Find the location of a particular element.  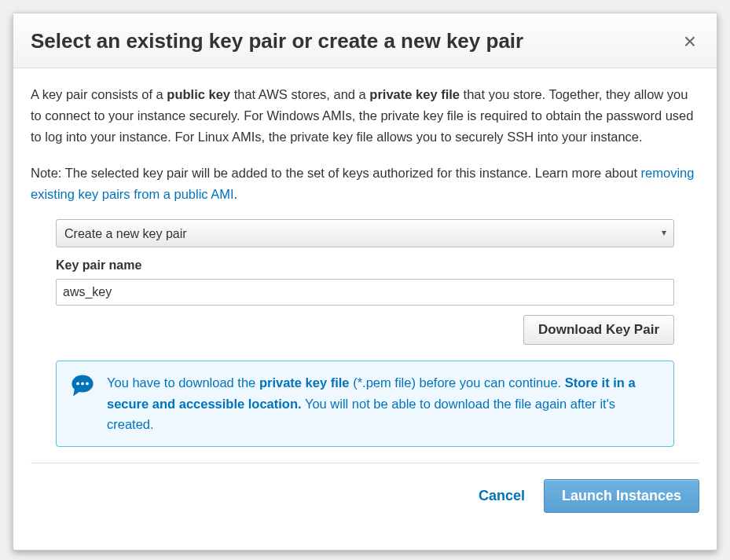

close-icon: × is located at coordinates (690, 42).